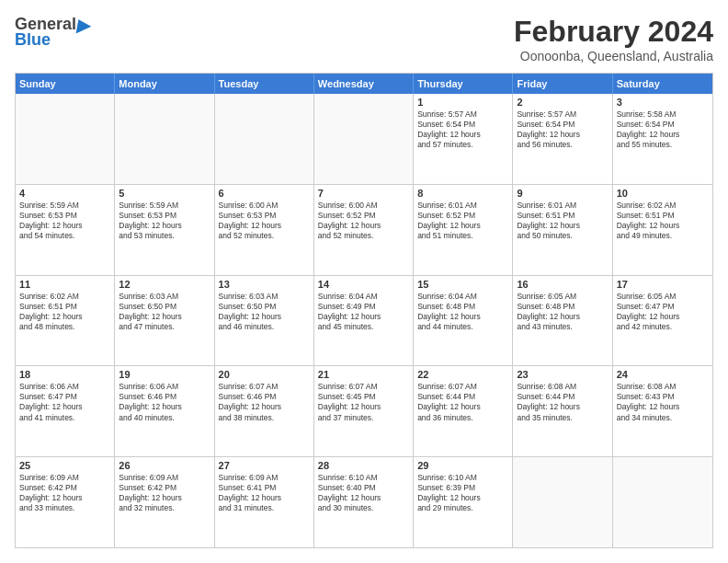  Describe the element at coordinates (563, 321) in the screenshot. I see `day-cell-16: 16Sunrise: 6:05 AMSunset: 6:48 PMDayligh…` at that location.